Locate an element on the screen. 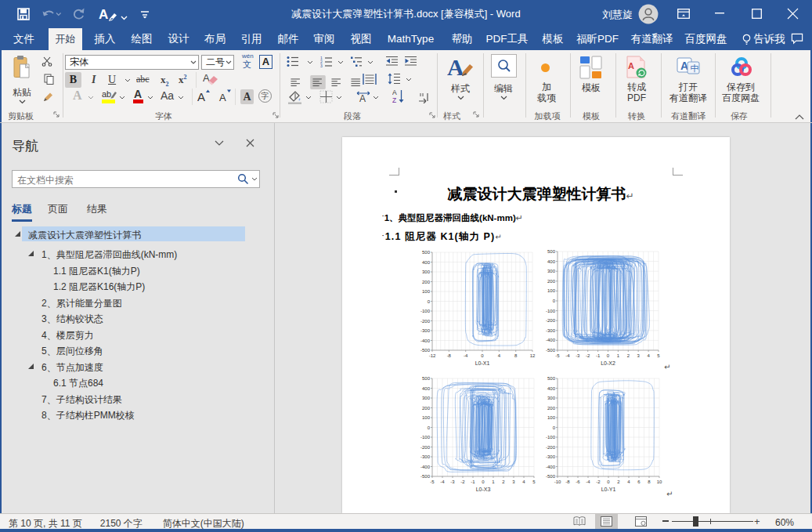  svg-text: 中 is located at coordinates (695, 68).